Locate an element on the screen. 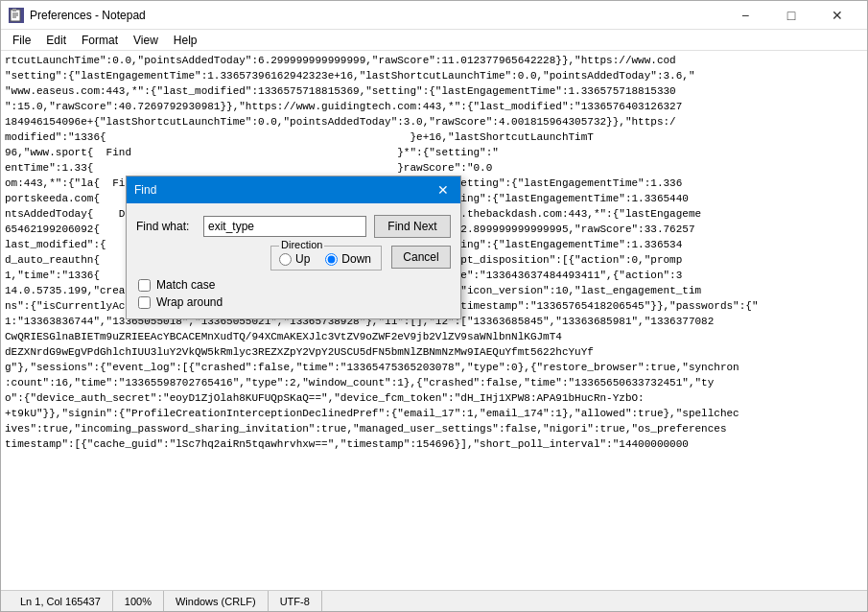 The image size is (868, 612). match-case-checkbox is located at coordinates (144, 286).